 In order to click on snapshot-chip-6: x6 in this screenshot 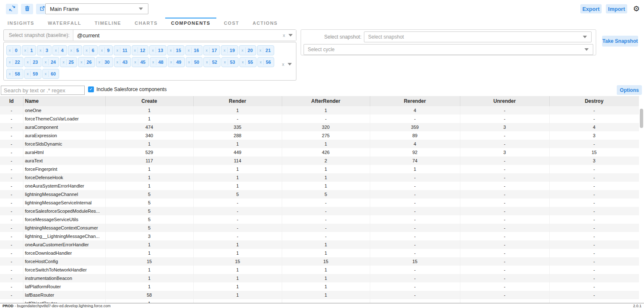, I will do `click(91, 50)`.